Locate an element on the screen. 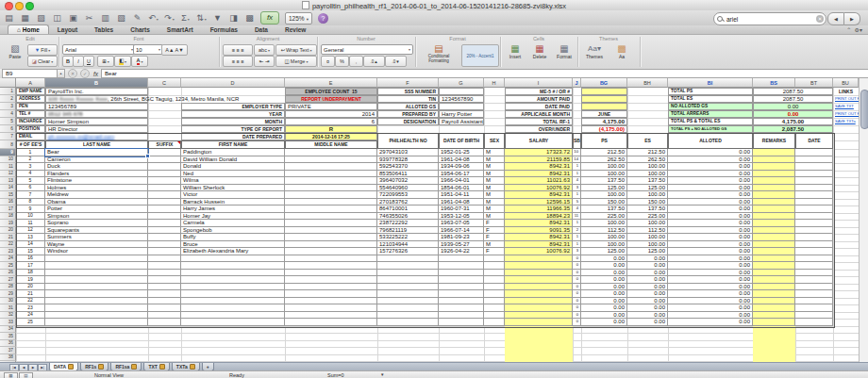  row-header-17: 17 is located at coordinates (8, 209).